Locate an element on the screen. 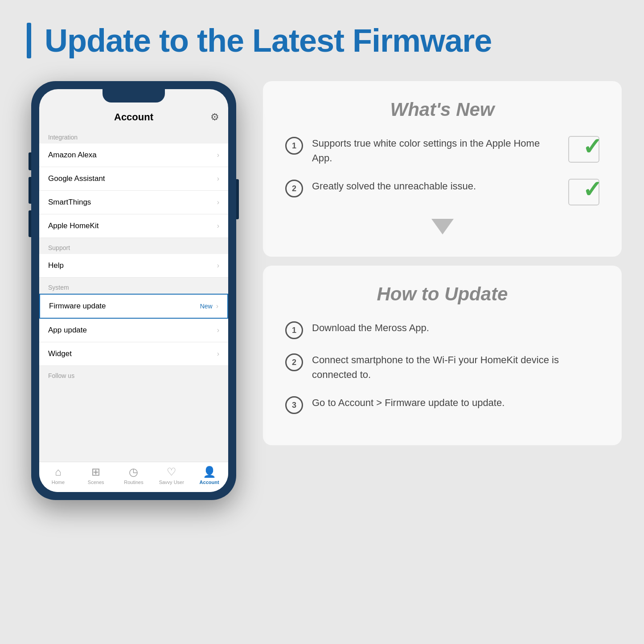 This screenshot has width=644, height=644. phone-button-vol-up is located at coordinates (30, 190).